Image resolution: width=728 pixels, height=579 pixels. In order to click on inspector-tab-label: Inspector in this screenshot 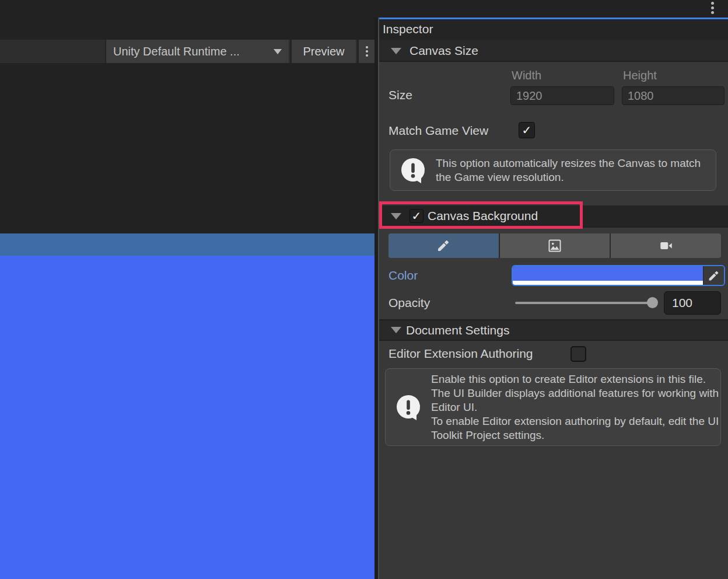, I will do `click(408, 29)`.